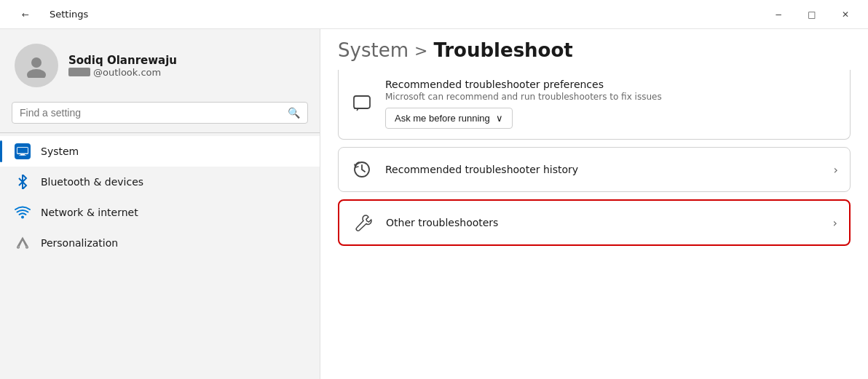  I want to click on breadcrumb-current: Troubleshoot, so click(502, 50).